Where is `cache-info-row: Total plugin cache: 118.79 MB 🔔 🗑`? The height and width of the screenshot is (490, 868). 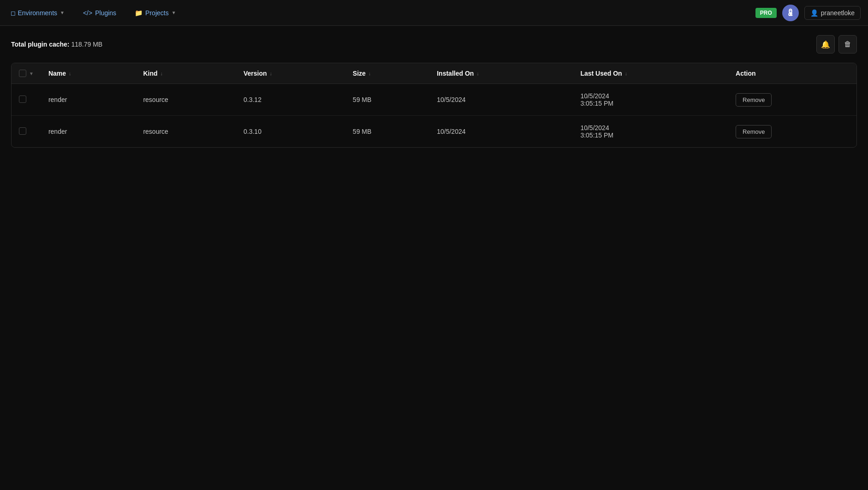 cache-info-row: Total plugin cache: 118.79 MB 🔔 🗑 is located at coordinates (434, 44).